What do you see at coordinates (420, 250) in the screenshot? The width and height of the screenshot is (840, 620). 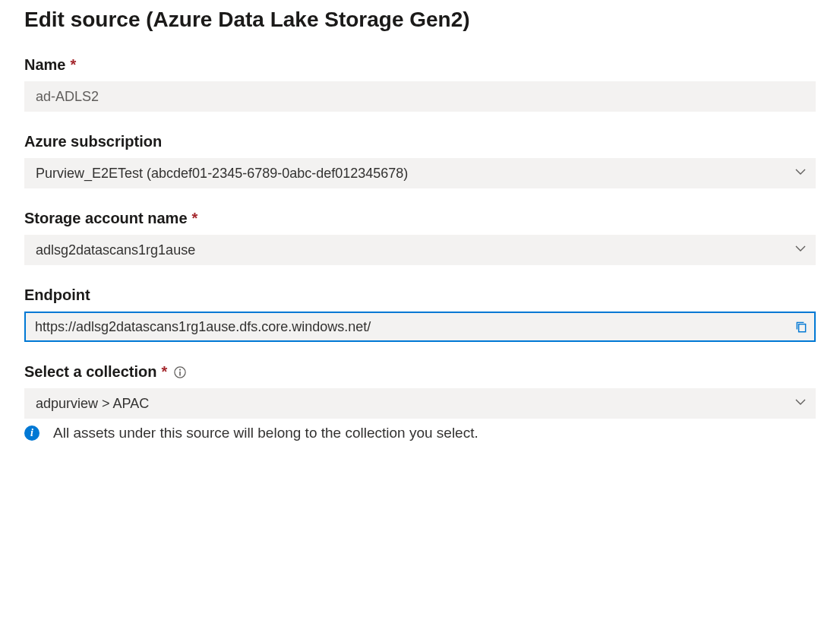 I see `storage-account-select: adlsg2datascans1rg1ause` at bounding box center [420, 250].